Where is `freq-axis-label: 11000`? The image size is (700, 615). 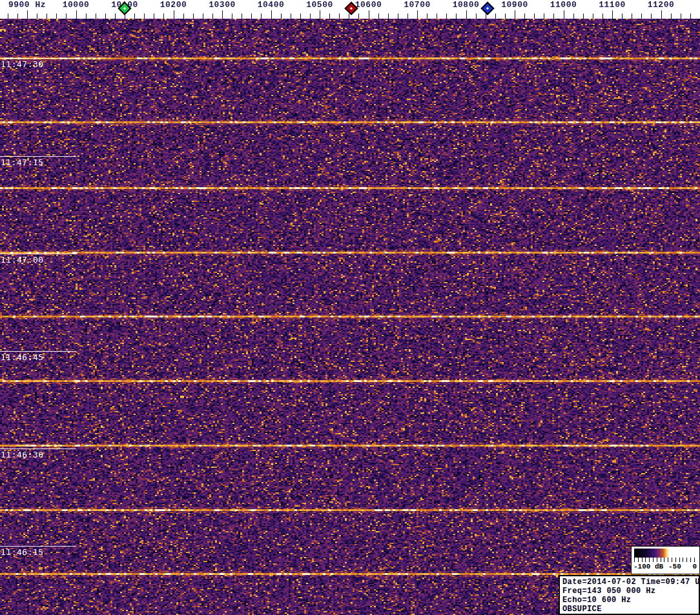
freq-axis-label: 11000 is located at coordinates (564, 5).